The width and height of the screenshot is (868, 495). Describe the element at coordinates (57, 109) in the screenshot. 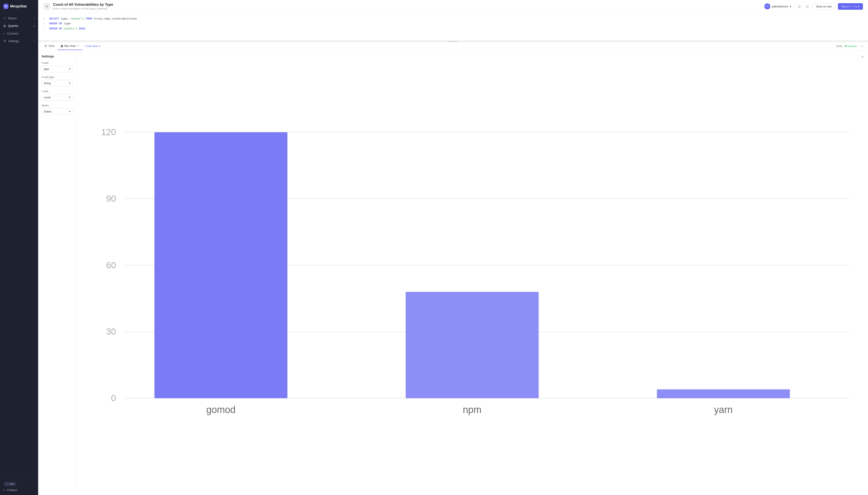

I see `series-group: Series Select` at that location.